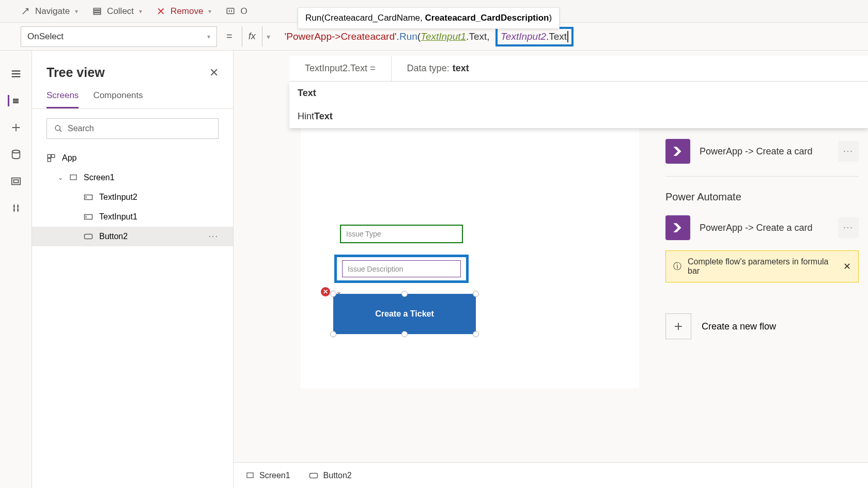  I want to click on action-icon, so click(230, 11).